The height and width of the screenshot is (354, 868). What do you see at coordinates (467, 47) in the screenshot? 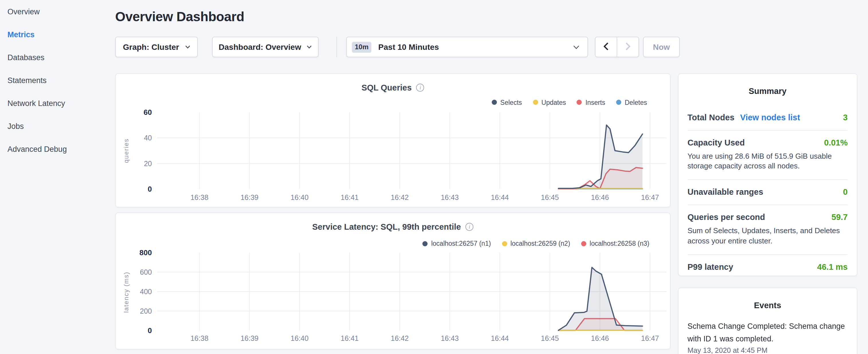
I see `time-range-dropdown: 10m Past 10 Minutes` at bounding box center [467, 47].